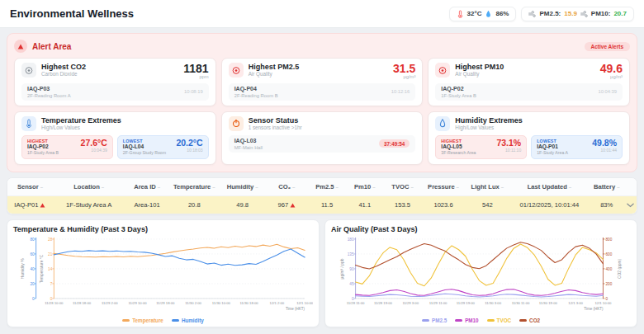  I want to click on sensor-info-row: IAQ-P03 2F-Reading Room A 10:08:19, so click(116, 92).